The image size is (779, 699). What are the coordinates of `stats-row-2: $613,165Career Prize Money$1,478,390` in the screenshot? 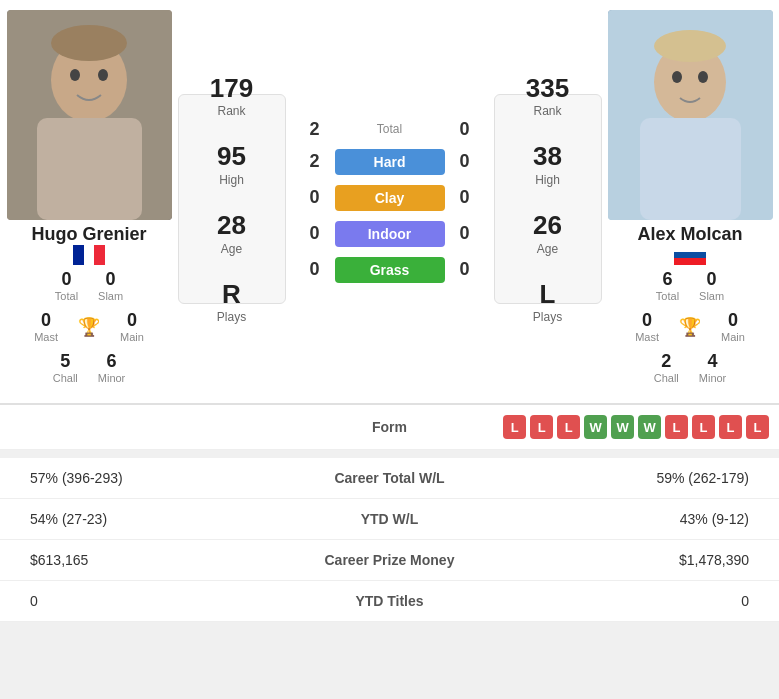 It's located at (390, 560).